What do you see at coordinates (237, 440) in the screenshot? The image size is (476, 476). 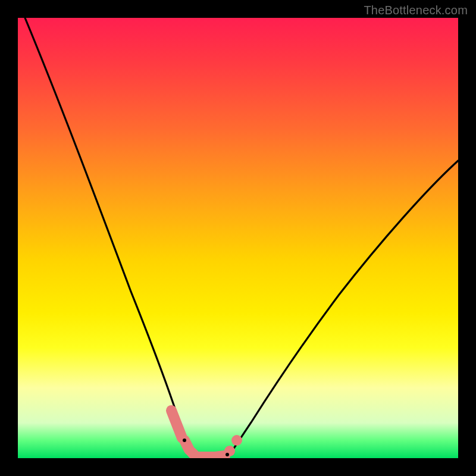 I see `marker-dot` at bounding box center [237, 440].